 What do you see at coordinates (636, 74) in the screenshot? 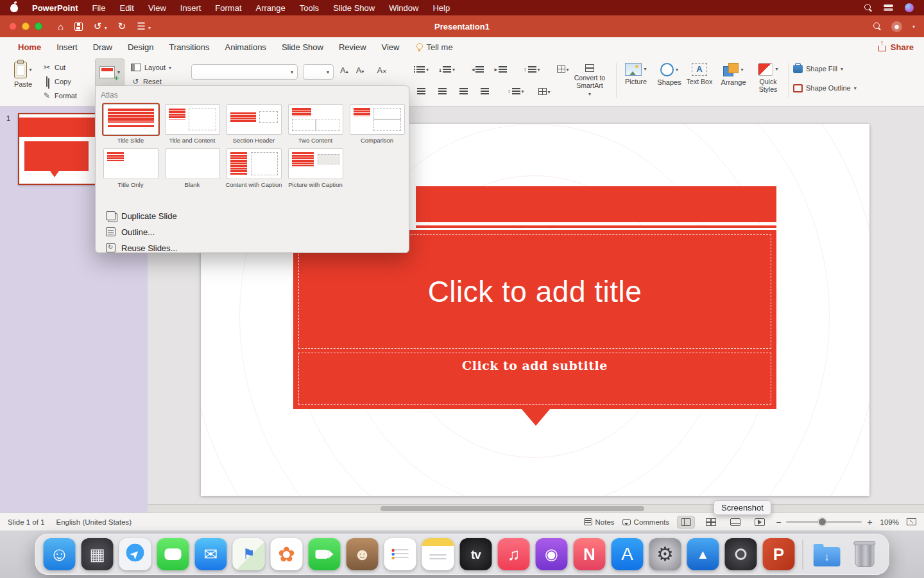
I see `picture-button: ▾ Picture` at bounding box center [636, 74].